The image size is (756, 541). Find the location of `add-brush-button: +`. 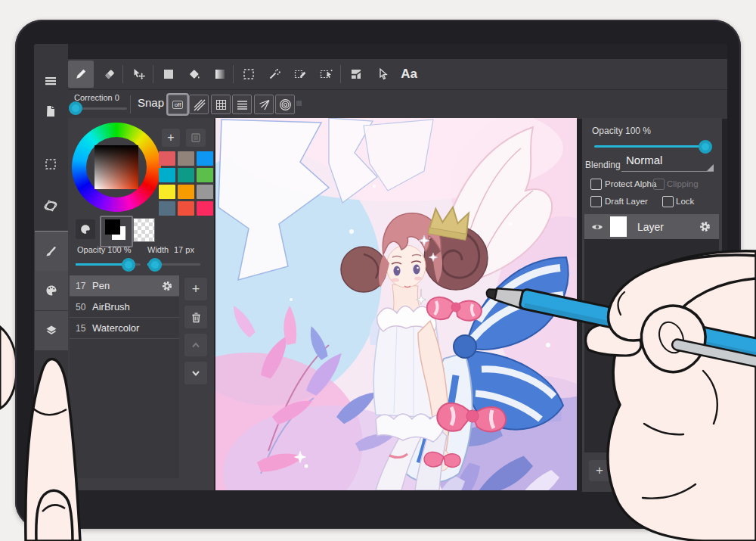

add-brush-button: + is located at coordinates (196, 289).